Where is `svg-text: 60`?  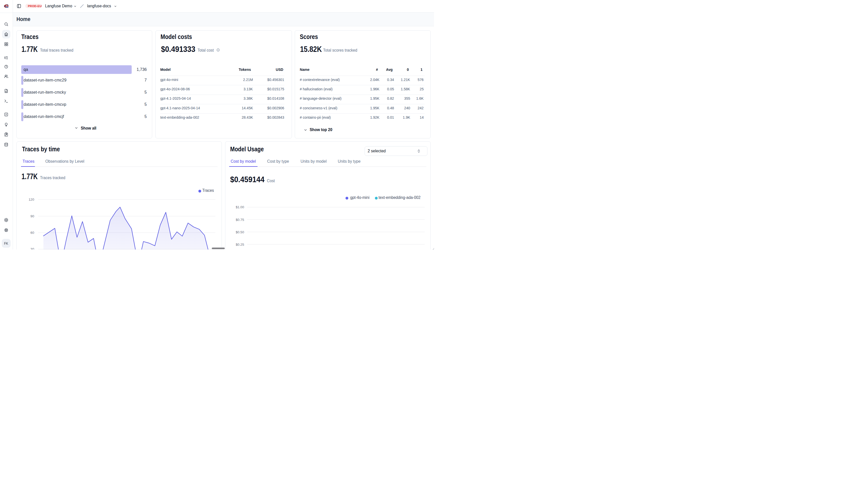 svg-text: 60 is located at coordinates (32, 232).